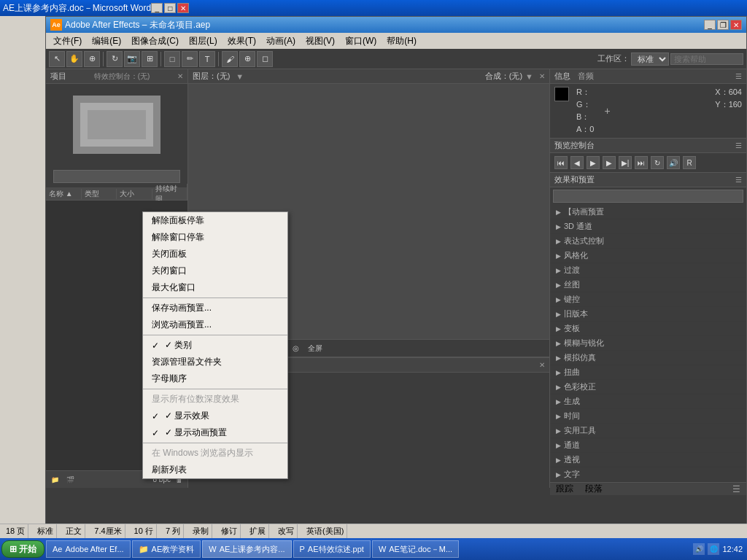 This screenshot has width=747, height=560. What do you see at coordinates (247, 59) in the screenshot?
I see `tool-clone: ⊕` at bounding box center [247, 59].